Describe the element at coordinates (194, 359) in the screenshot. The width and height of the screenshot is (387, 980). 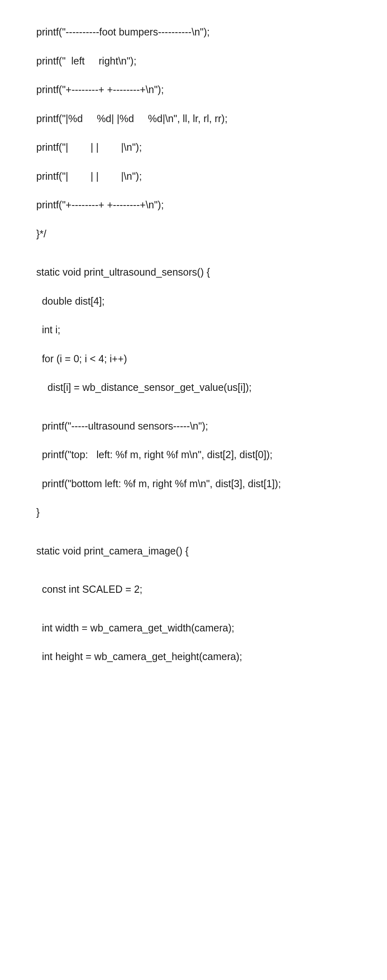
I see `code-line: for (i = 0; i < 4; i++)` at that location.